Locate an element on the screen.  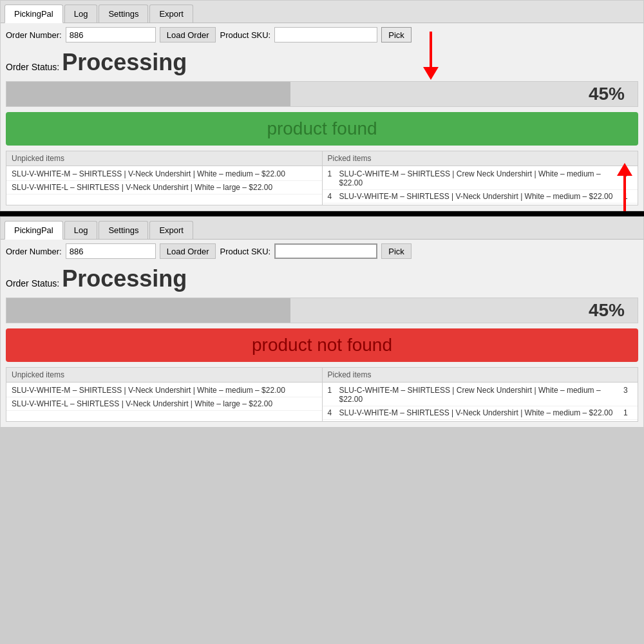
order-number-label-1: Order Number: is located at coordinates (33, 35).